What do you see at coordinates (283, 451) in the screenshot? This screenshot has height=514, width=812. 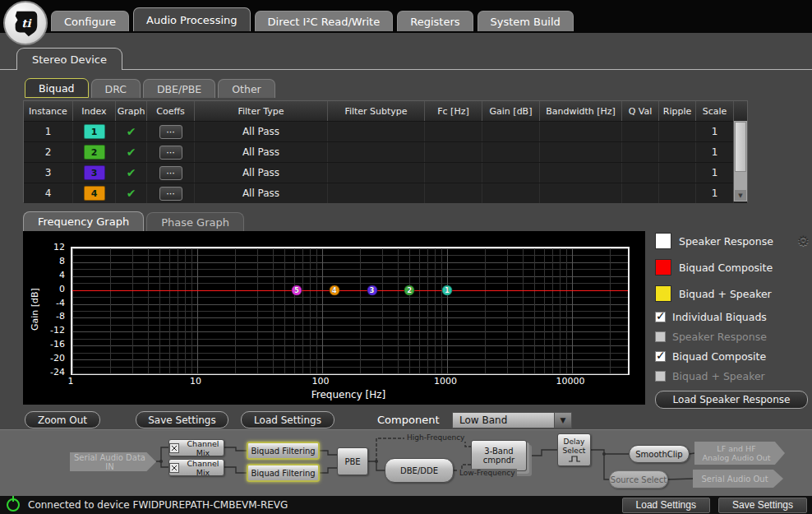 I see `biquad-filtering-1-block: Biquad Filtering` at bounding box center [283, 451].